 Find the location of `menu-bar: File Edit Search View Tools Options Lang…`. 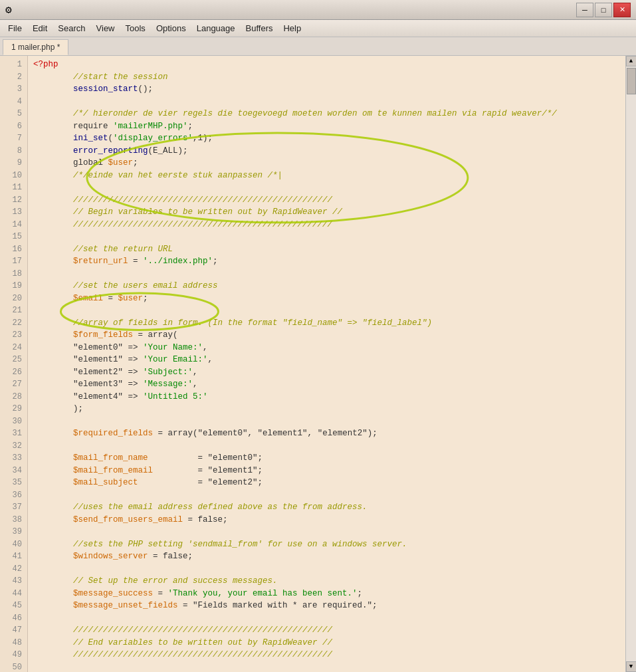

menu-bar: File Edit Search View Tools Options Lang… is located at coordinates (318, 29).